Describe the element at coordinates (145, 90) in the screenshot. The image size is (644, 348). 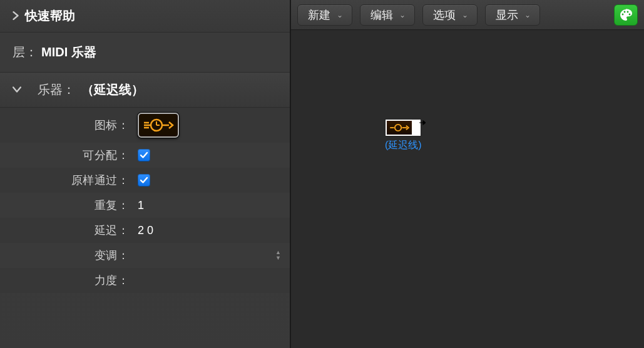
I see `instrument-header: 乐器： （延迟线）` at that location.